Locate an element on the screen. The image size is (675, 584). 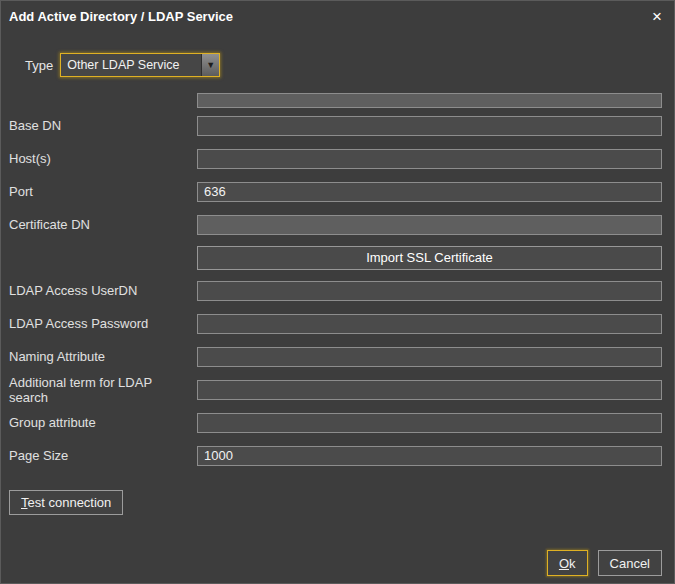
page-size-input is located at coordinates (430, 456).